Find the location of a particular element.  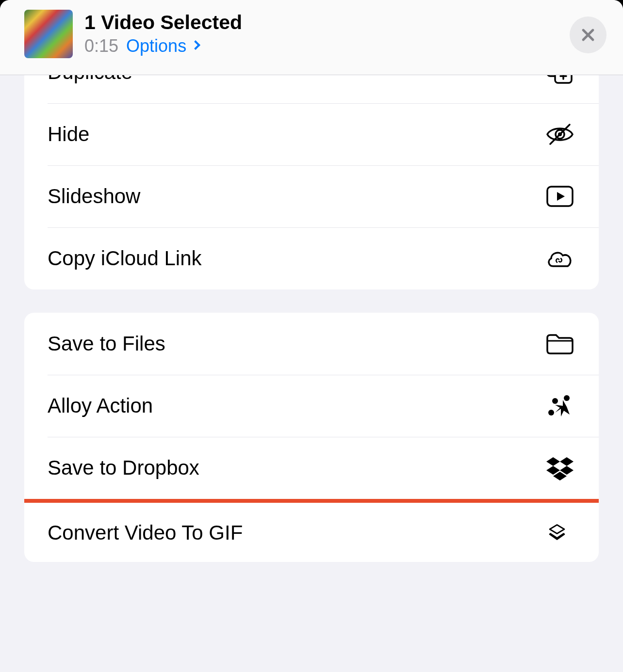

action-label: Convert Video To GIF is located at coordinates (145, 533).